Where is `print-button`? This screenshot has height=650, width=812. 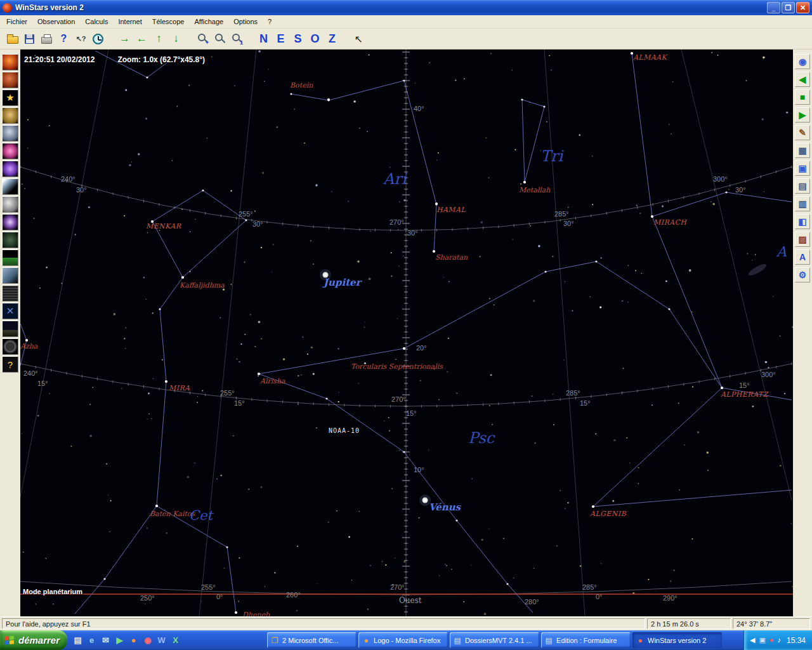
print-button is located at coordinates (47, 39).